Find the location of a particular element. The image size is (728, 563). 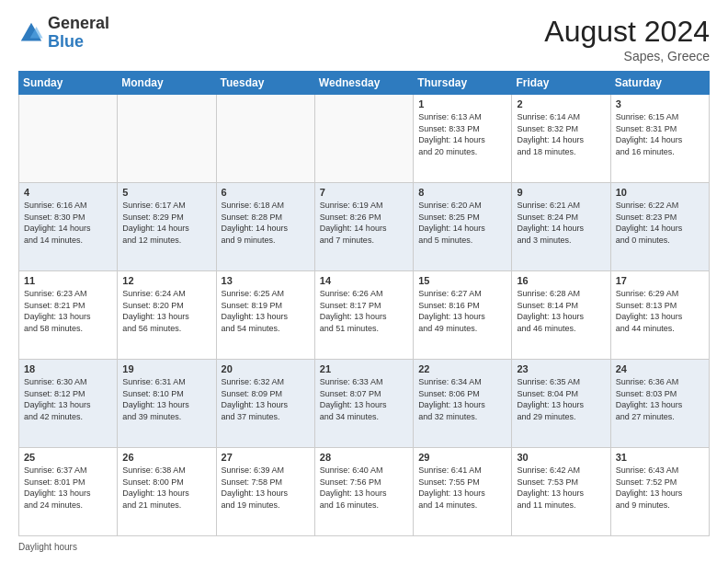

header: General Blue August 2024 Sapes, Greece is located at coordinates (364, 39).